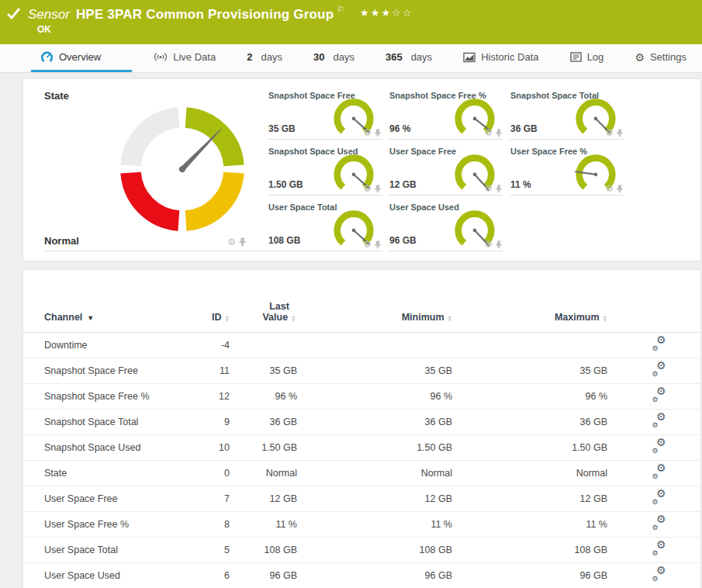 The width and height of the screenshot is (702, 588). I want to click on gauge-value: 1.50 GB, so click(285, 185).